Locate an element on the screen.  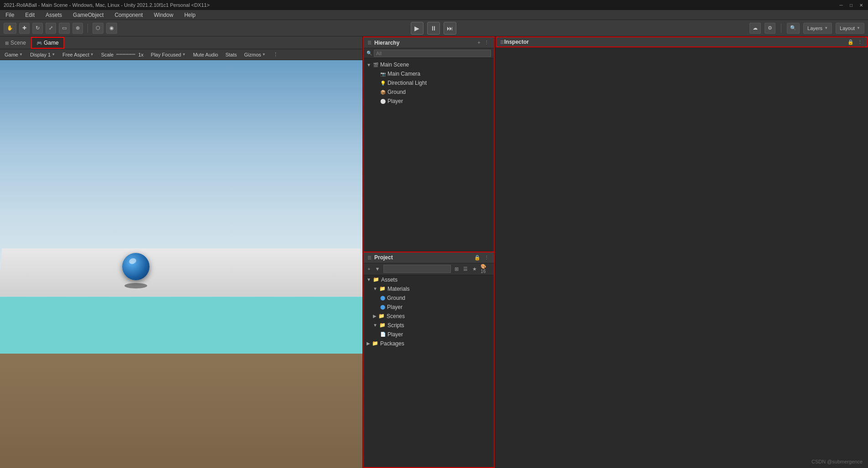
materials-folder-icon: 📁 is located at coordinates (382, 289).